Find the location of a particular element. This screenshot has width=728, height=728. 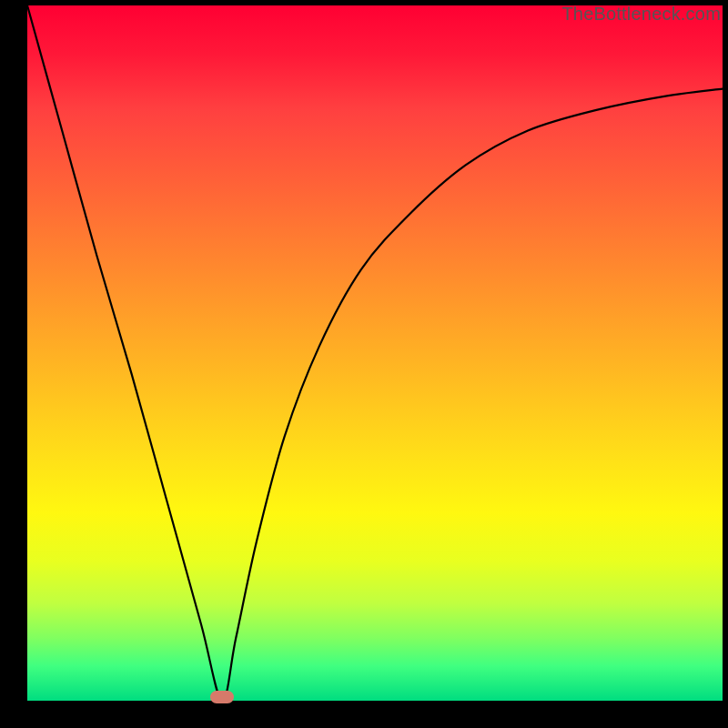

watermark-text: TheBottleneck.com is located at coordinates (641, 15).